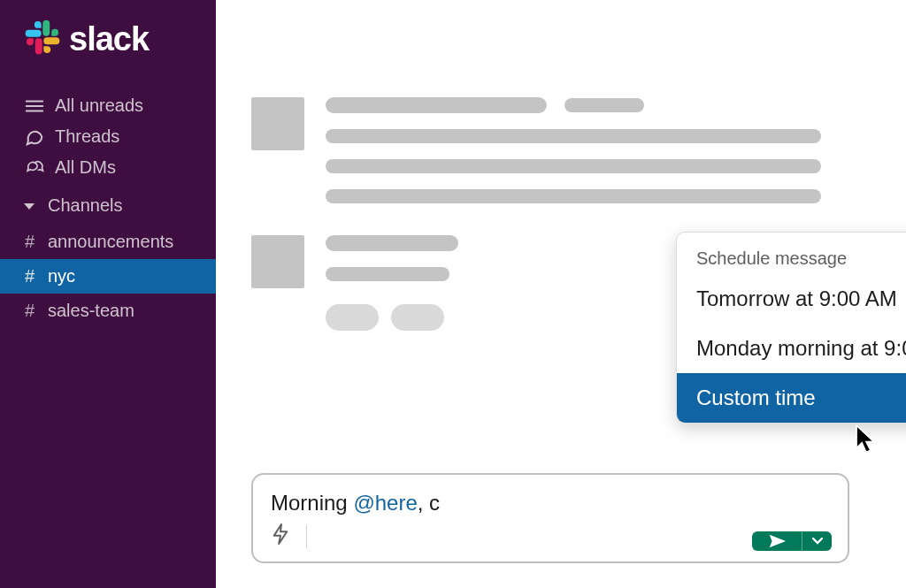 The image size is (906, 588). What do you see at coordinates (42, 39) in the screenshot?
I see `slack-logo-icon` at bounding box center [42, 39].